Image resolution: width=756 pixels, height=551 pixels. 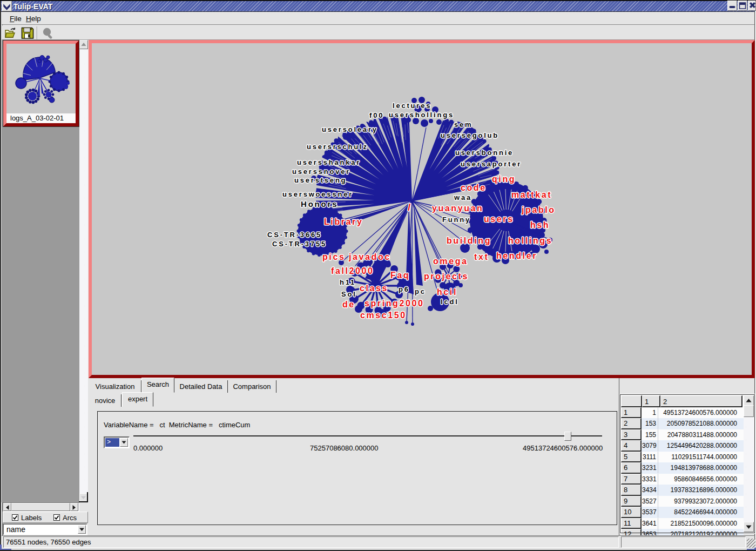 What do you see at coordinates (338, 147) in the screenshot?
I see `svg-text: usersrschulz` at bounding box center [338, 147].